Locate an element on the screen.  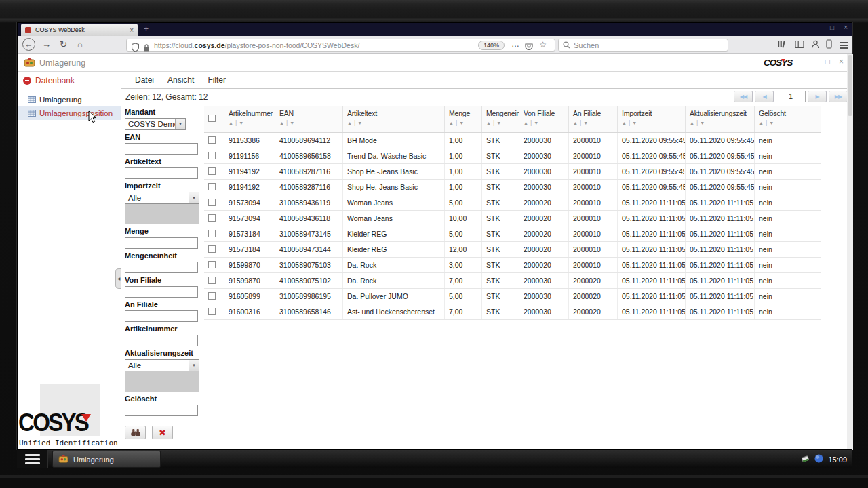
browser-tab: COSYS WebDesk × is located at coordinates (79, 30).